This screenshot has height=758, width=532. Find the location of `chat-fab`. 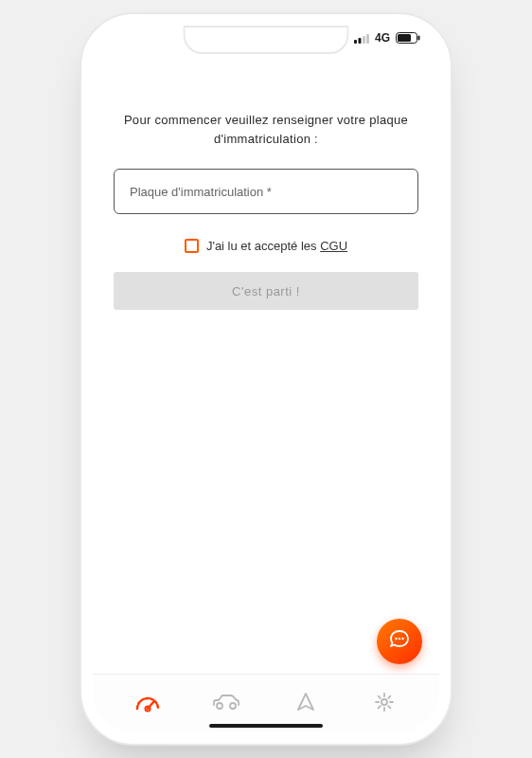

chat-fab is located at coordinates (399, 641).